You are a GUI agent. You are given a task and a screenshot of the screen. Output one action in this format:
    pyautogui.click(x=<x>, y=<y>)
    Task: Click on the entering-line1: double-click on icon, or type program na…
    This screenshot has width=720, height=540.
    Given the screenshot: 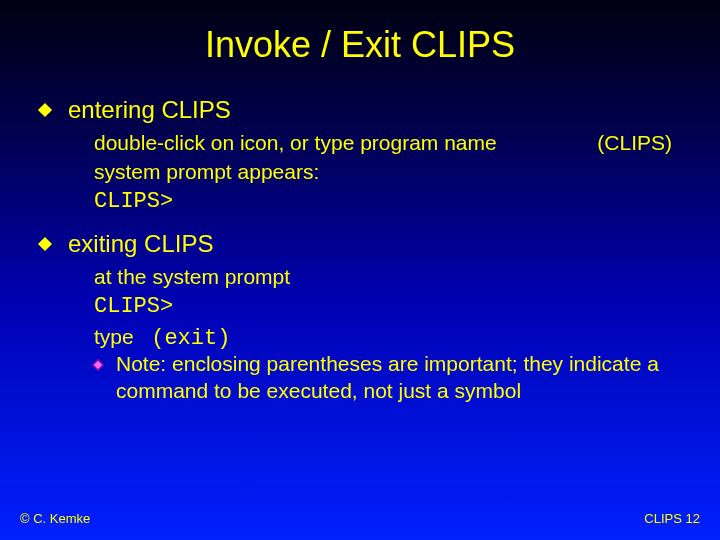 What is the action you would take?
    pyautogui.click(x=296, y=144)
    